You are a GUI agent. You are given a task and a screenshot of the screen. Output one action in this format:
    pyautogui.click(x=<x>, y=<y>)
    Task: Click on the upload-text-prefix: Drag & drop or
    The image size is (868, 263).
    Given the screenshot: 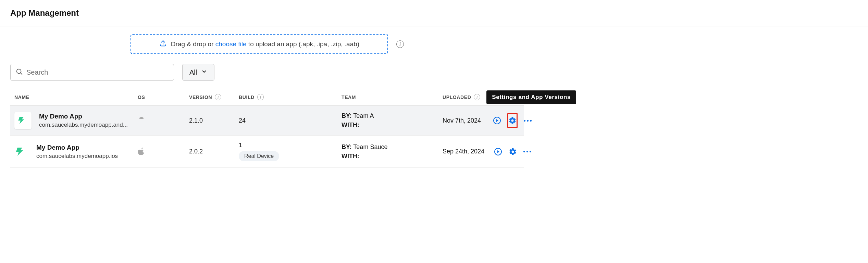 What is the action you would take?
    pyautogui.click(x=193, y=44)
    